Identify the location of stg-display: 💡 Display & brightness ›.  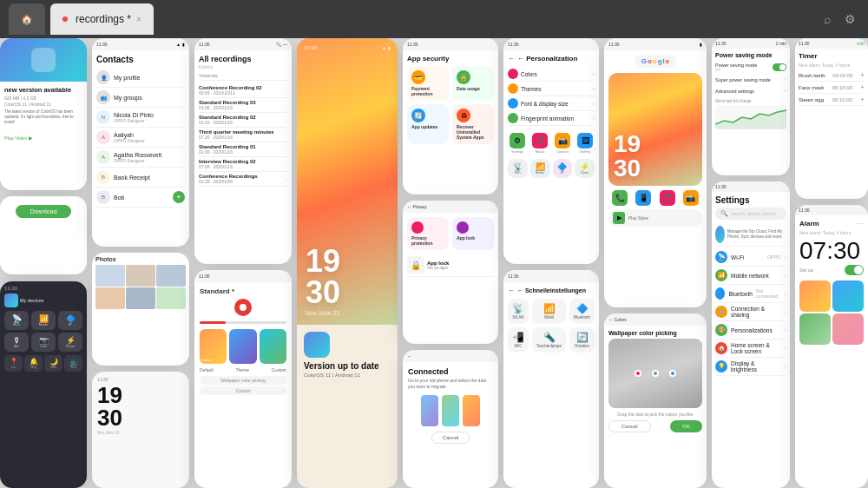
(751, 366).